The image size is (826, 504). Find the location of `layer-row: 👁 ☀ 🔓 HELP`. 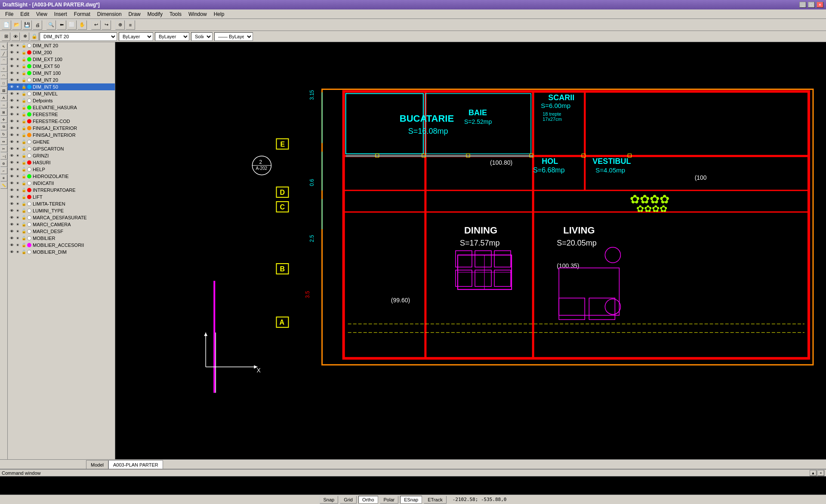

layer-row: 👁 ☀ 🔓 HELP is located at coordinates (61, 169).